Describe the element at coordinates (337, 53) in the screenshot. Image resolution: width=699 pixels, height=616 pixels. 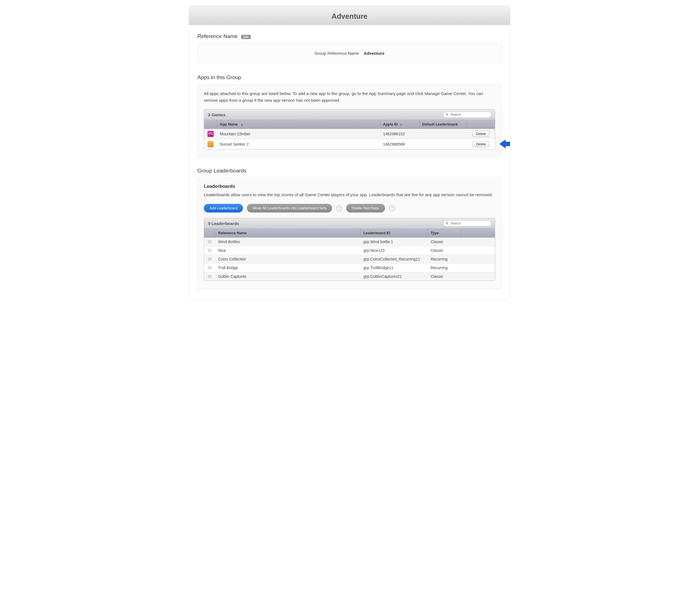
I see `group-reference-label: Group Reference Name` at that location.